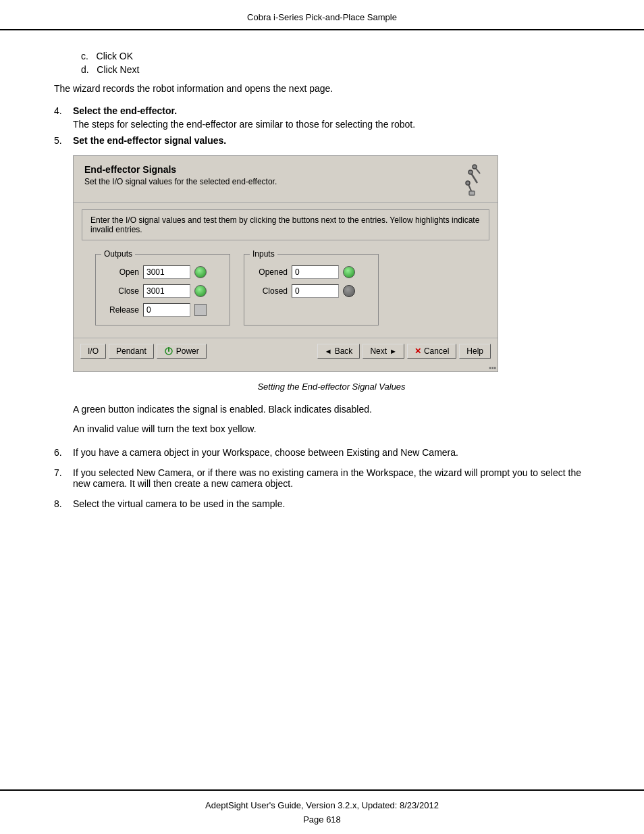  Describe the element at coordinates (181, 182) in the screenshot. I see `wizard-subtitle: Set the I/O signal values for the select…` at that location.